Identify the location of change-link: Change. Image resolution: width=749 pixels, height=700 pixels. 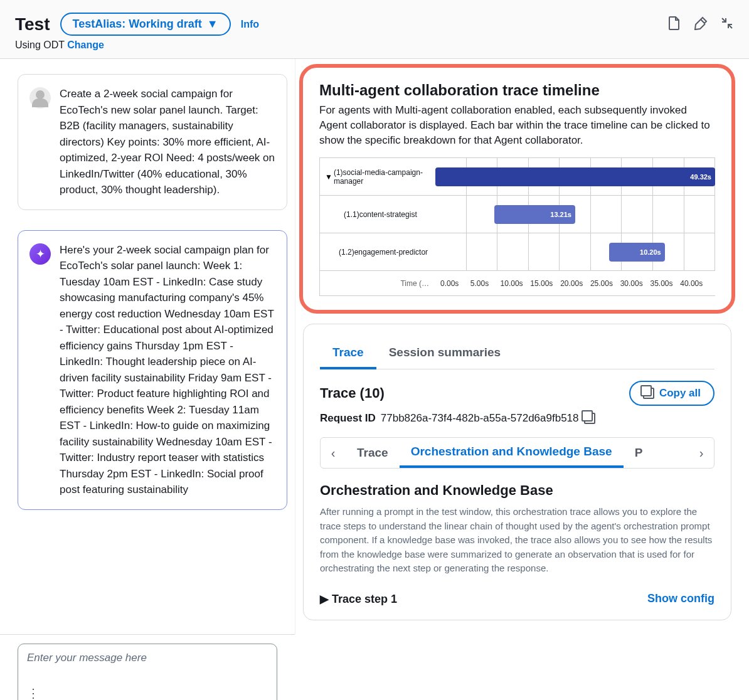
(85, 45).